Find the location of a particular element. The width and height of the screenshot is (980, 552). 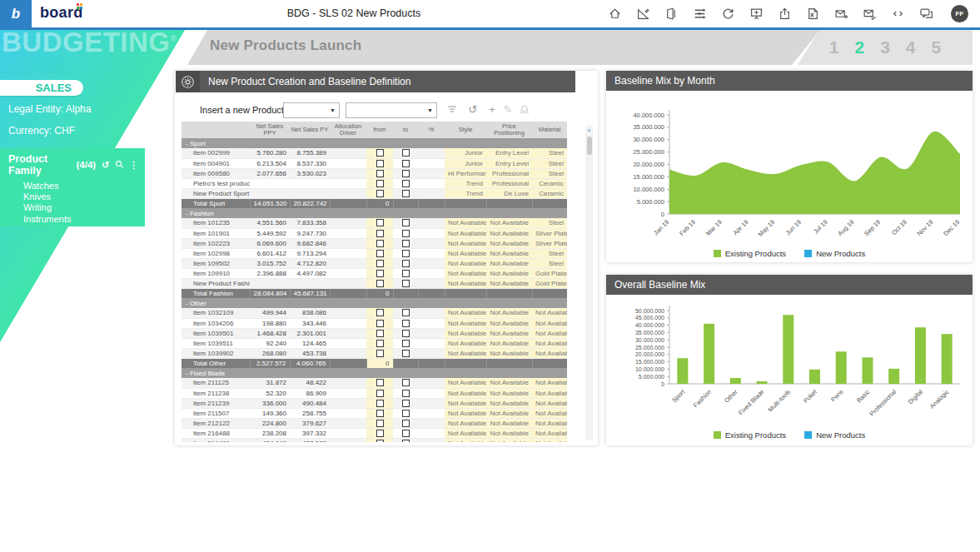

product-name-dropdown: ▼ is located at coordinates (391, 110).